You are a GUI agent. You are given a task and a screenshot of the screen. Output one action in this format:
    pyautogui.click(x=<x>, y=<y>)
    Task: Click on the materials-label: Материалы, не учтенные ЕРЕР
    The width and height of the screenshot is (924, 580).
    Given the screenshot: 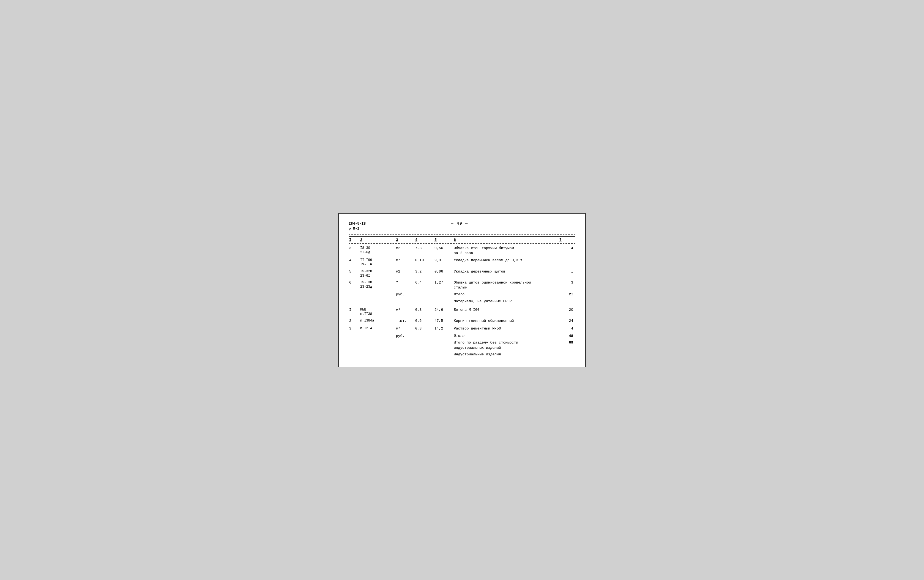 What is the action you would take?
    pyautogui.click(x=506, y=302)
    